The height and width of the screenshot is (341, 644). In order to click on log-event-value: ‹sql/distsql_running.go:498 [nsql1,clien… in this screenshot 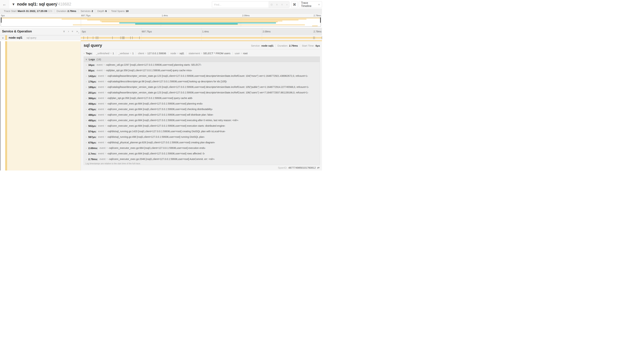, I will do `click(156, 137)`.